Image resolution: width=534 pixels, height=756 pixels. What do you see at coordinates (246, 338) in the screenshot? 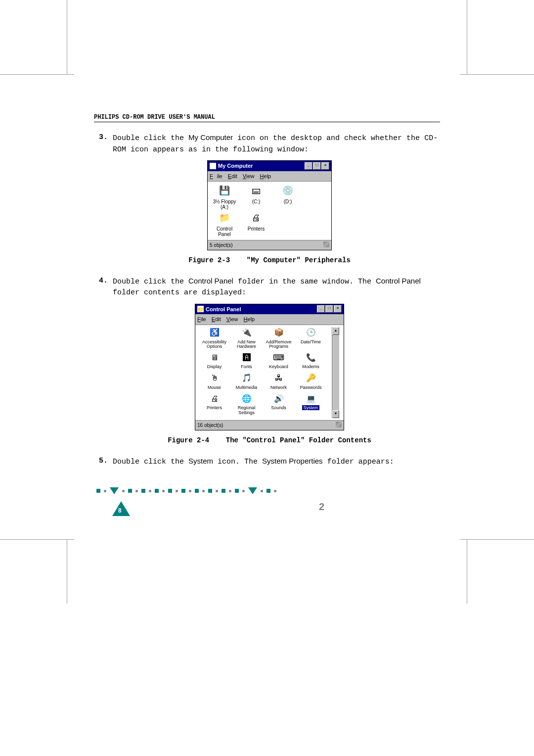
I see `cp-add-hardware-icon: 🔌Add New Hardware` at bounding box center [246, 338].